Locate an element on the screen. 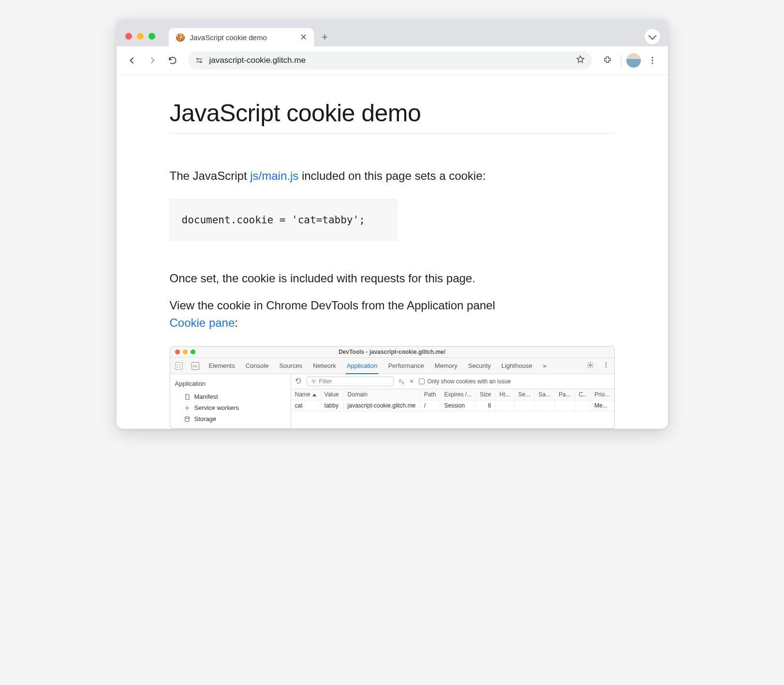 Image resolution: width=784 pixels, height=685 pixels. close-tab-icon: ✕ is located at coordinates (304, 37).